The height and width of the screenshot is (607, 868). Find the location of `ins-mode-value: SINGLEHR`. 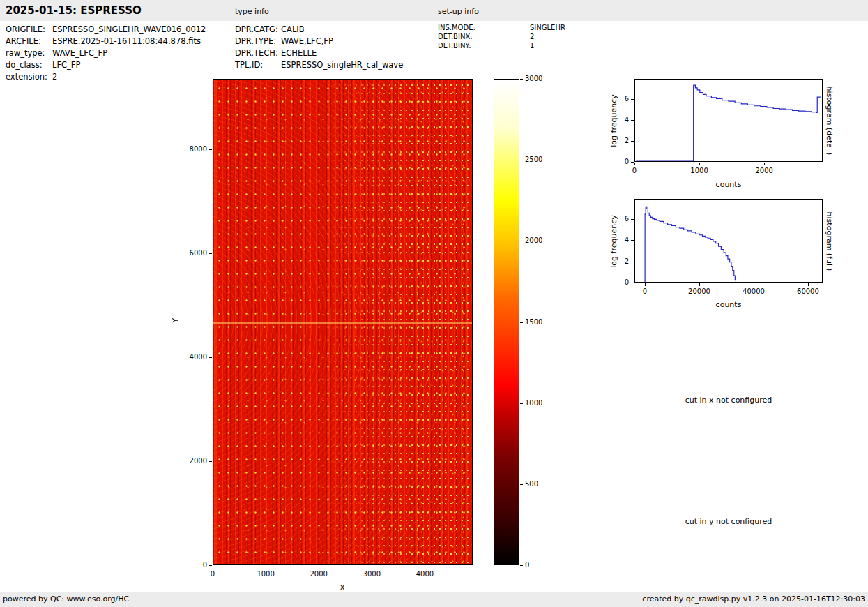

ins-mode-value: SINGLEHR is located at coordinates (548, 28).